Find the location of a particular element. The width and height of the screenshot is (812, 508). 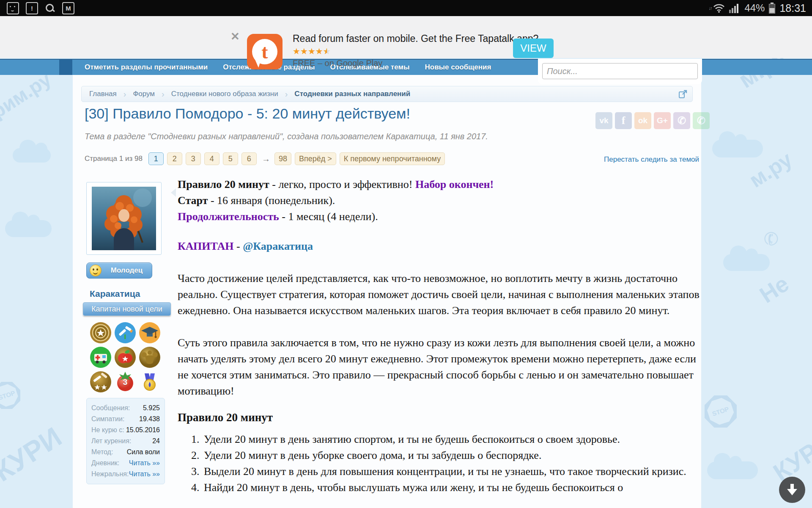

signal-strength-icon is located at coordinates (735, 8).